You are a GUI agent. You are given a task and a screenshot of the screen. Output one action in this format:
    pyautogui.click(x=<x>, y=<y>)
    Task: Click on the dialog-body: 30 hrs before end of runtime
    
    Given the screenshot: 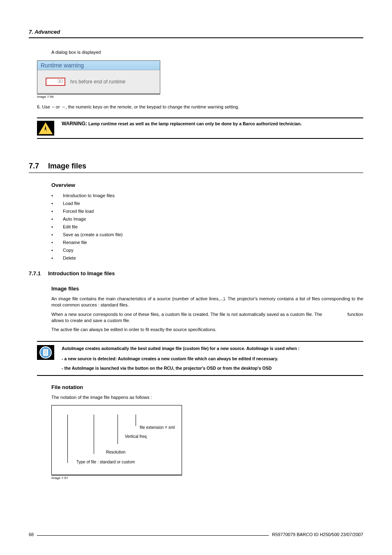 What is the action you would take?
    pyautogui.click(x=99, y=82)
    